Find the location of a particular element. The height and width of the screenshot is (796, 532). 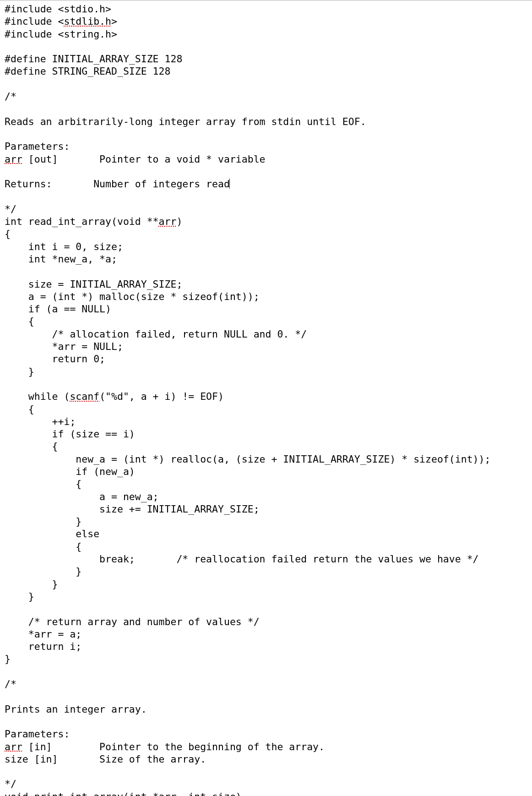

code-line: break; /* reallocation failed return the… is located at coordinates (242, 559).